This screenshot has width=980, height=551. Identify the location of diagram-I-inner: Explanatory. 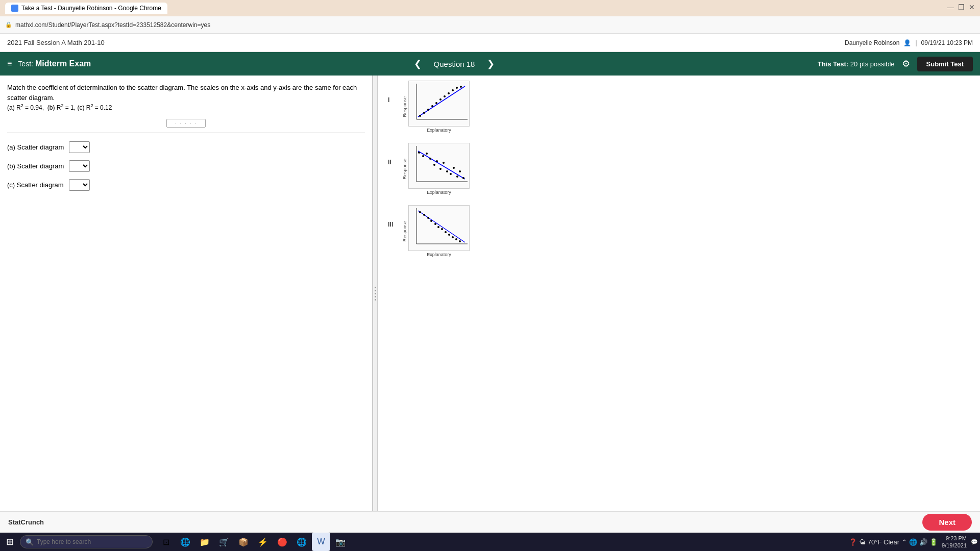
(439, 107).